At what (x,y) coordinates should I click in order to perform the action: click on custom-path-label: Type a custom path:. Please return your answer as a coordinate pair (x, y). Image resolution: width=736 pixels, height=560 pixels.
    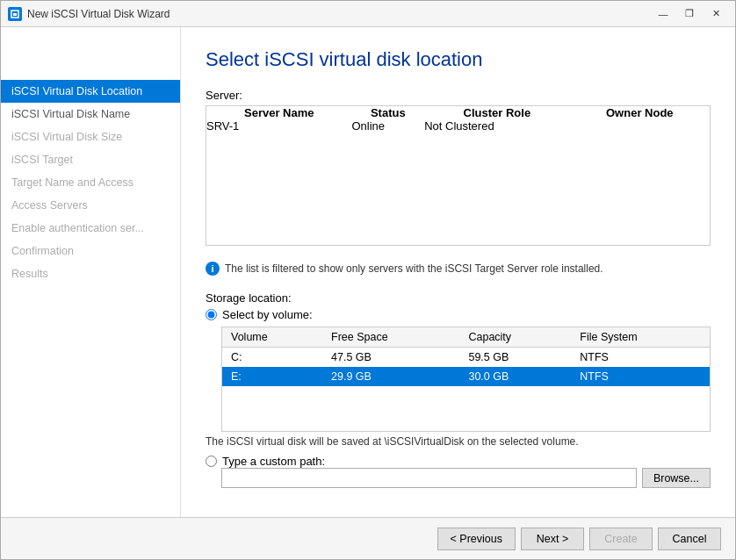
    Looking at the image, I should click on (274, 462).